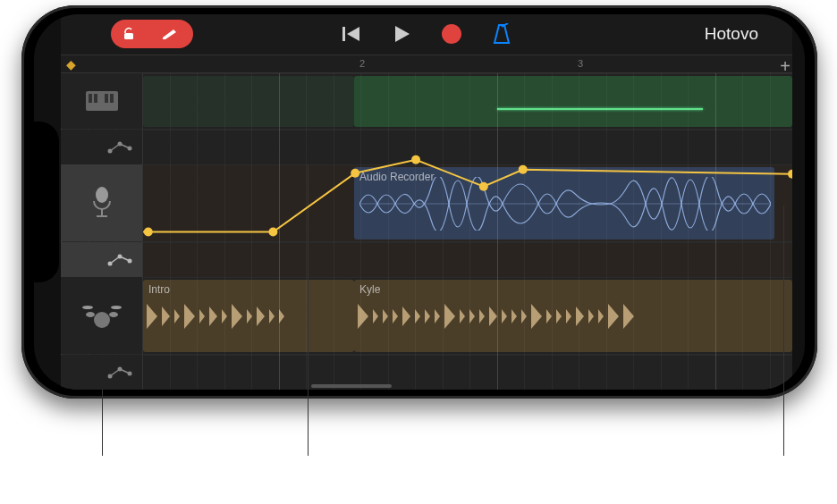  What do you see at coordinates (46, 202) in the screenshot?
I see `phone-notch` at bounding box center [46, 202].